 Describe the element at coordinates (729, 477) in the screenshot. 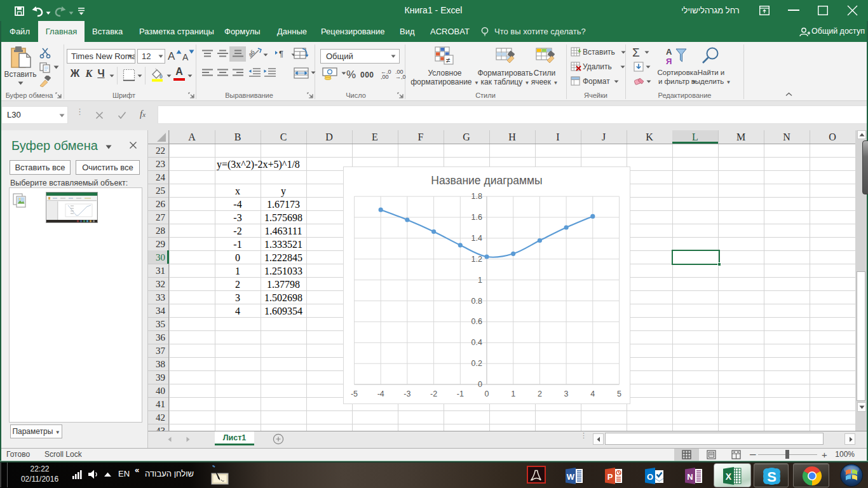

I see `svg-text: X` at that location.